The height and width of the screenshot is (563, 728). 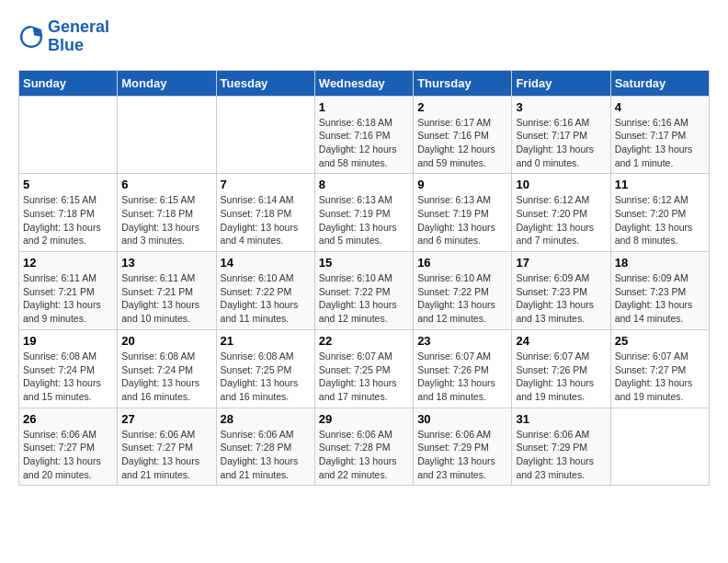 I want to click on day-number: 8, so click(x=364, y=184).